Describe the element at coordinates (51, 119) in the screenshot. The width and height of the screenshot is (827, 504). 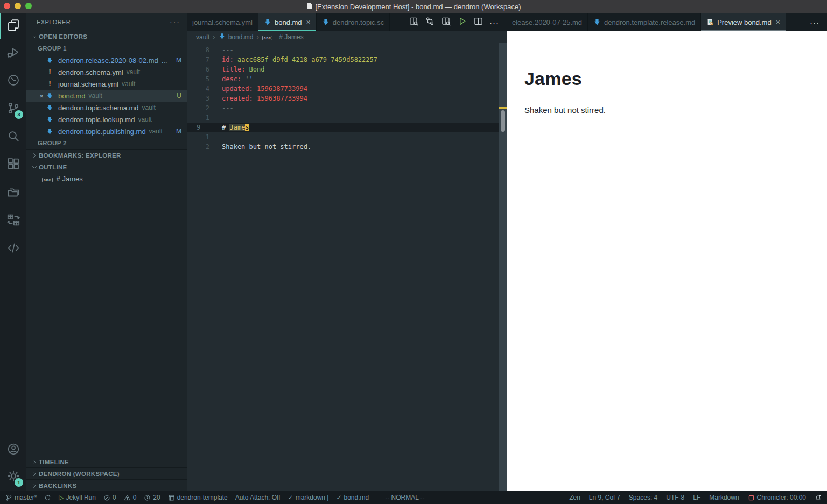
I see `dendron-file-icon` at that location.